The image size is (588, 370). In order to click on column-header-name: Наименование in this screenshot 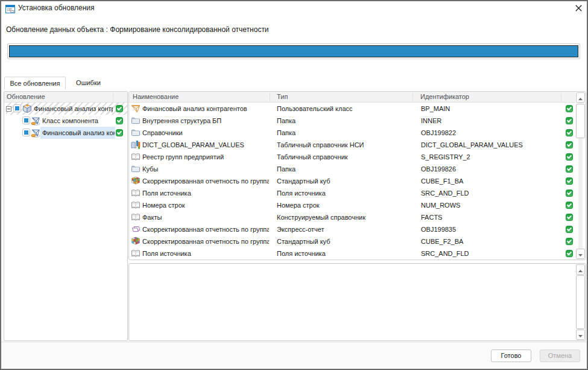, I will do `click(199, 97)`.